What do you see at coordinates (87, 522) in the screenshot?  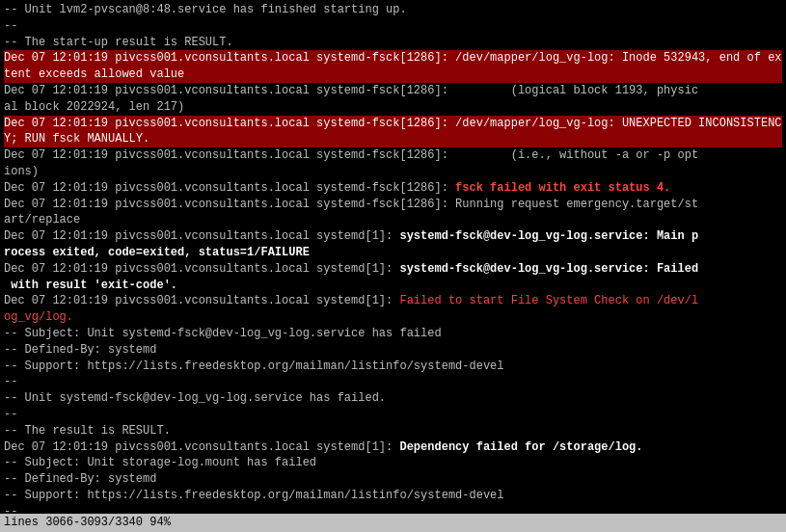 I see `status-text: lines 3066-3093/3340 94%` at bounding box center [87, 522].